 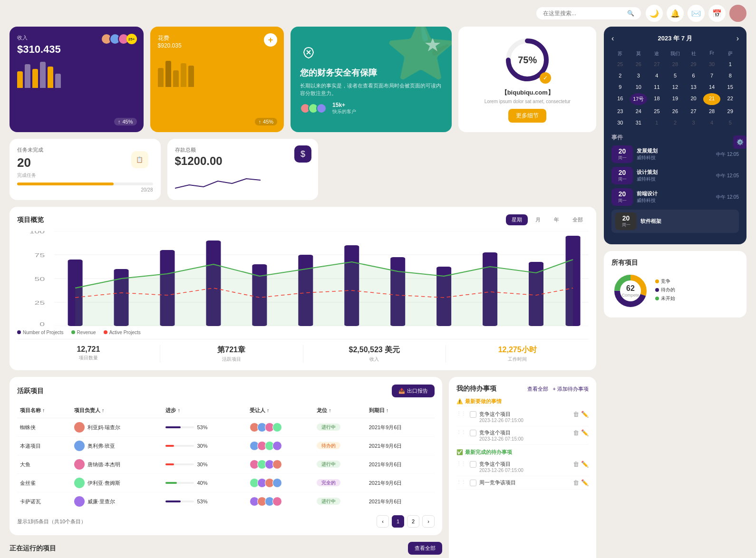 I want to click on cal-day-22: 22, so click(x=730, y=99).